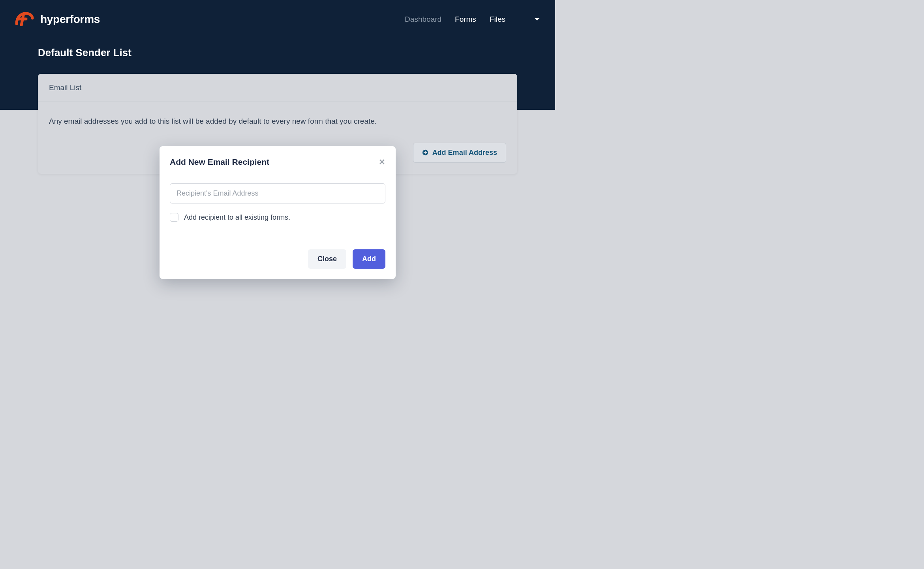 The image size is (924, 569). Describe the element at coordinates (423, 19) in the screenshot. I see `nav-link-dashboard: Dashboard` at that location.